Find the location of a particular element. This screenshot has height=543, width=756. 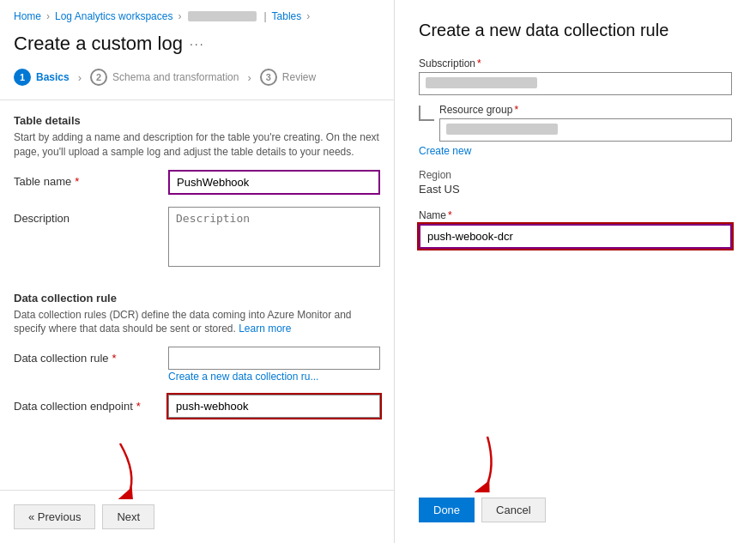

dcr-learn-more-link: Learn more is located at coordinates (264, 329).